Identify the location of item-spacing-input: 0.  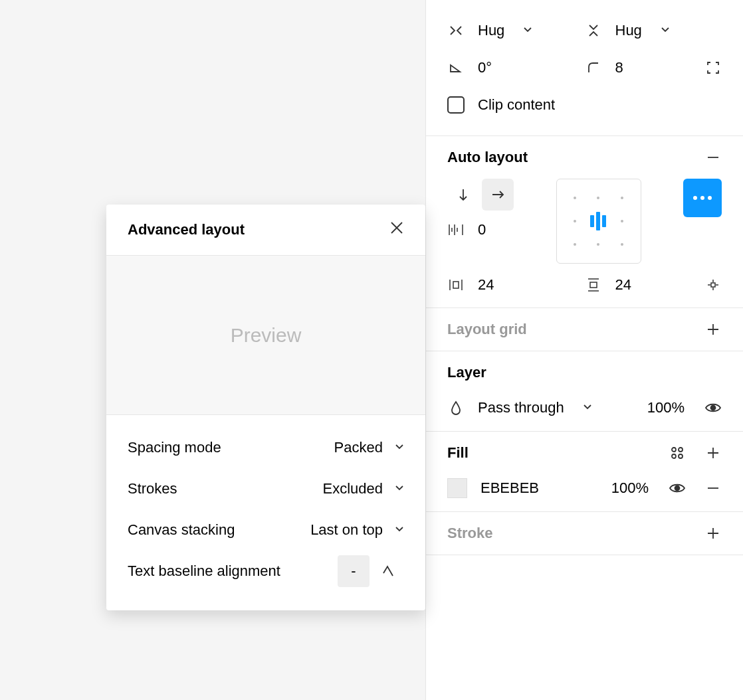
(480, 230).